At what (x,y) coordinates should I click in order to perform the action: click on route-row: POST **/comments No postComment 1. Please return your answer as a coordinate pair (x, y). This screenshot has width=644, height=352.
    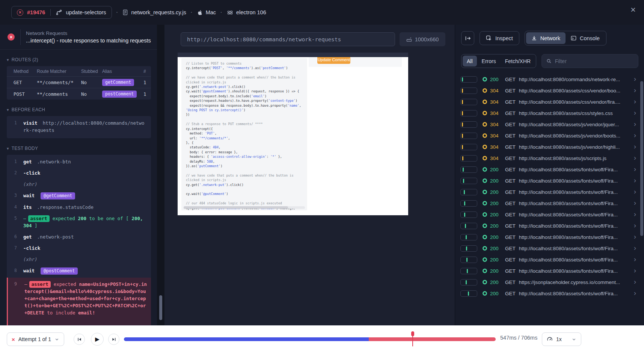
    Looking at the image, I should click on (79, 94).